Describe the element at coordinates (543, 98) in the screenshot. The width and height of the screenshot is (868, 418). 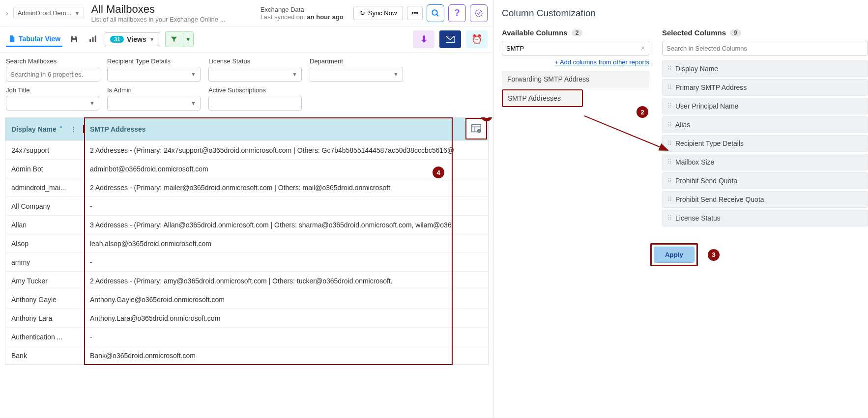
I see `available-item-smtp: SMTP Addresses` at that location.